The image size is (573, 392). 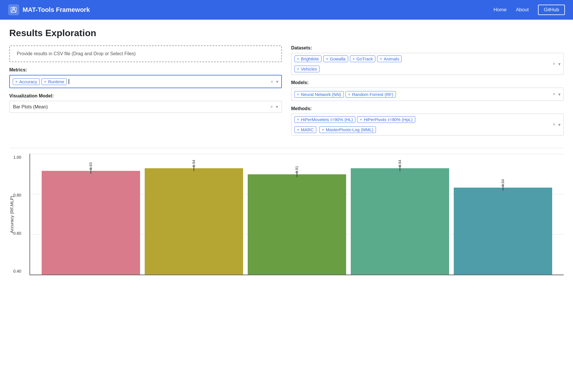 What do you see at coordinates (361, 120) in the screenshot?
I see `tag-hppl-remove: ×` at bounding box center [361, 120].